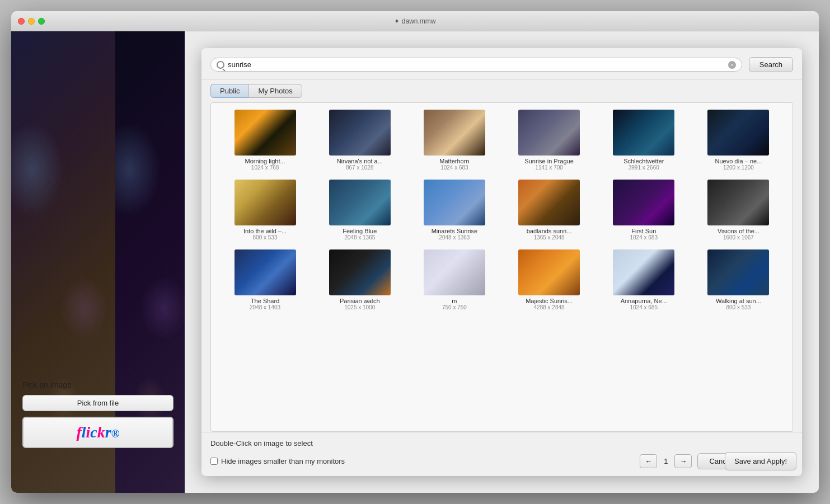 This screenshot has height=504, width=830. What do you see at coordinates (360, 301) in the screenshot?
I see `photo-title-14: Parisian watch` at bounding box center [360, 301].